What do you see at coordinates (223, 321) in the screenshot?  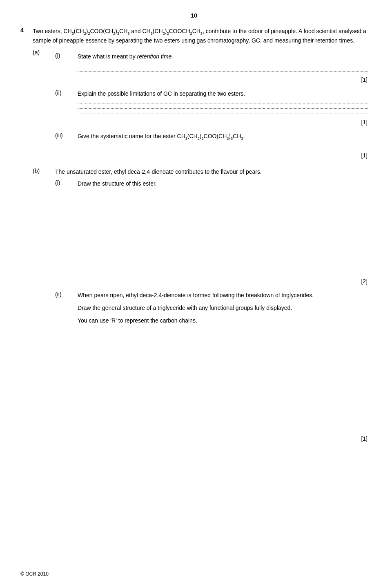 I see `part-b-ii-text-3: You can use 'R' to represent the carbon …` at bounding box center [223, 321].